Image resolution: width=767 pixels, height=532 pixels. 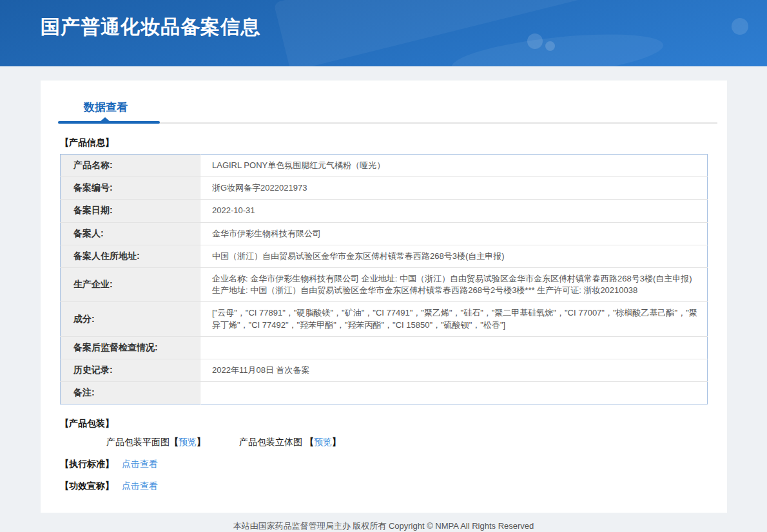 What do you see at coordinates (454, 370) in the screenshot?
I see `info-row-value: 2022年11月08日 首次备案` at bounding box center [454, 370].